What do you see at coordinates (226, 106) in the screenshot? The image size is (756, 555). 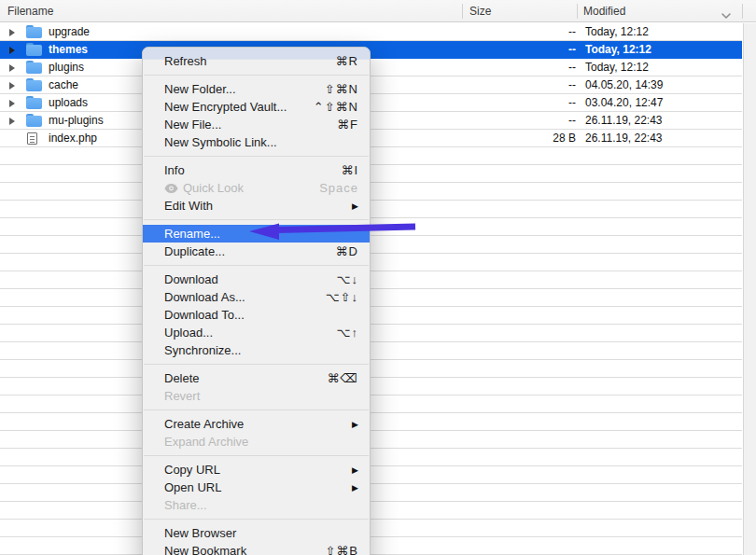 I see `menu-item-label: New Encrypted Vault...` at bounding box center [226, 106].